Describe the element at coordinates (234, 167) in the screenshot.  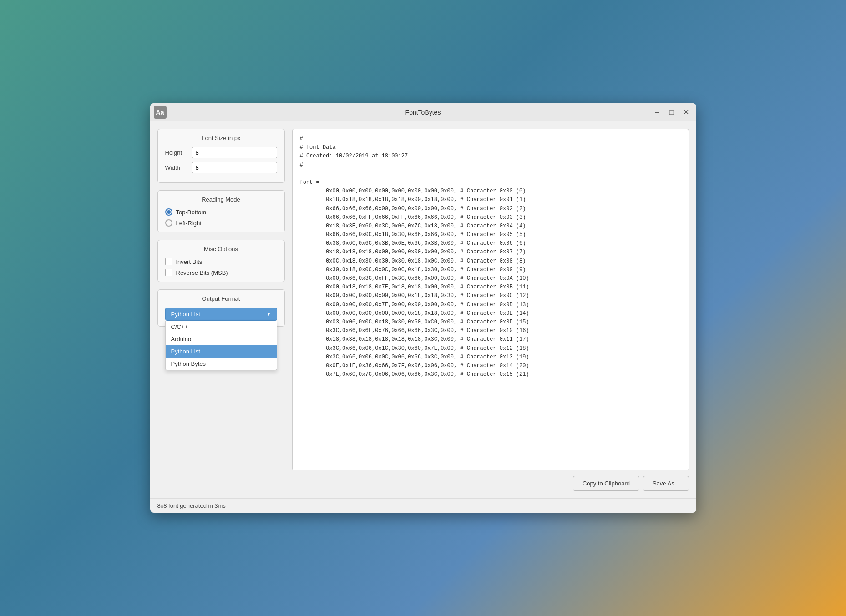
I see `width-input` at that location.